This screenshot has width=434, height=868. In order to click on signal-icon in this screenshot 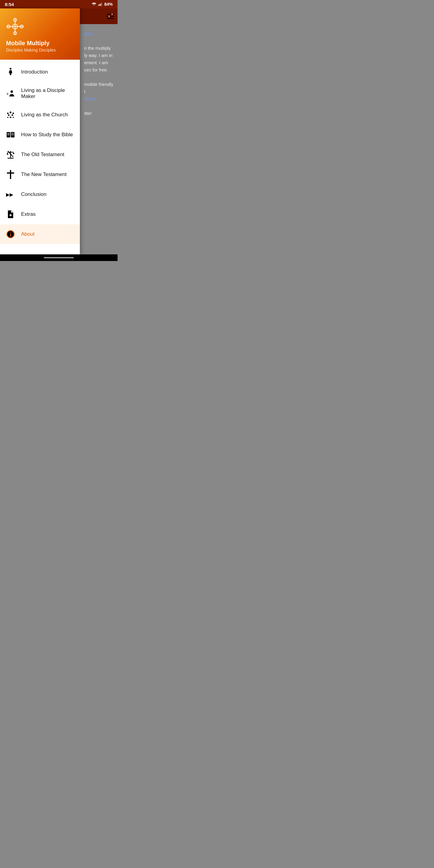, I will do `click(100, 4)`.